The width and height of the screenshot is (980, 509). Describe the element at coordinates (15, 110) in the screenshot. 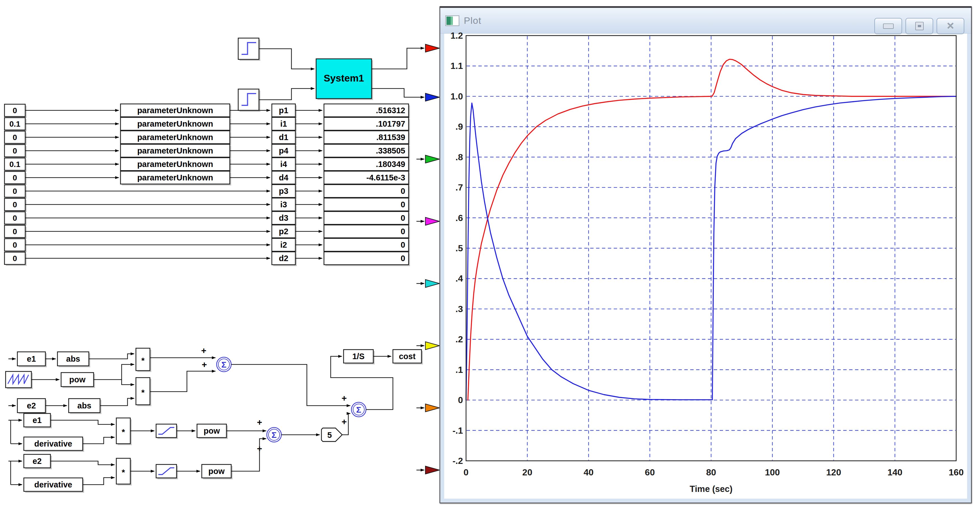

I see `block-const-p1-label: 0` at that location.